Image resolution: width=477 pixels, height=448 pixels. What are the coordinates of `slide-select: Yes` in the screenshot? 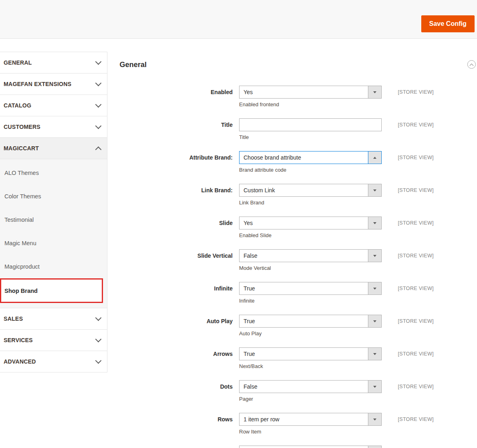 It's located at (310, 223).